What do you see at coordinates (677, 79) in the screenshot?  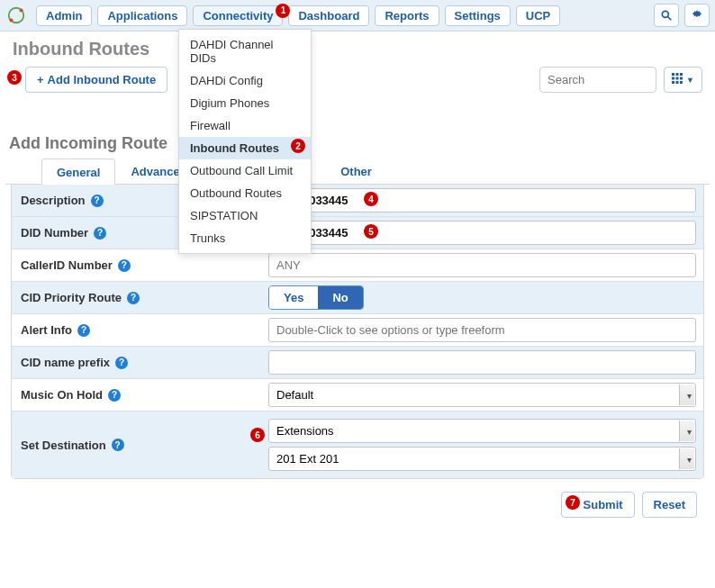 I see `grid-icon` at bounding box center [677, 79].